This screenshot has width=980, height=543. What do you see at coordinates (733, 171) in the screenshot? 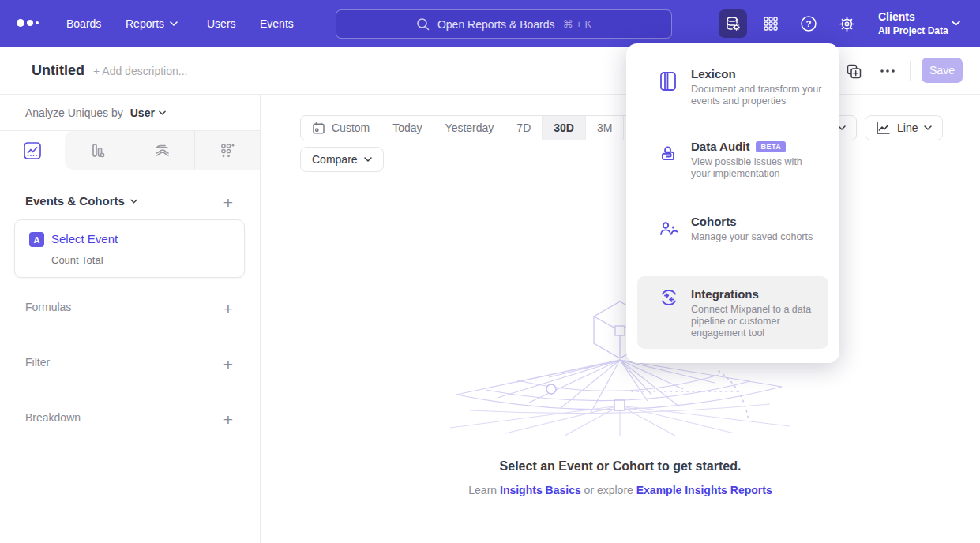
I see `menu-item-data-audit: Data Audit BETA View possible issues wit…` at bounding box center [733, 171].